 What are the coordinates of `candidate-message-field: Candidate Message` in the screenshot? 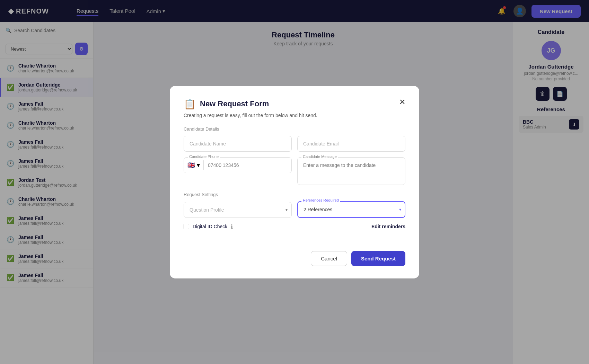 It's located at (351, 172).